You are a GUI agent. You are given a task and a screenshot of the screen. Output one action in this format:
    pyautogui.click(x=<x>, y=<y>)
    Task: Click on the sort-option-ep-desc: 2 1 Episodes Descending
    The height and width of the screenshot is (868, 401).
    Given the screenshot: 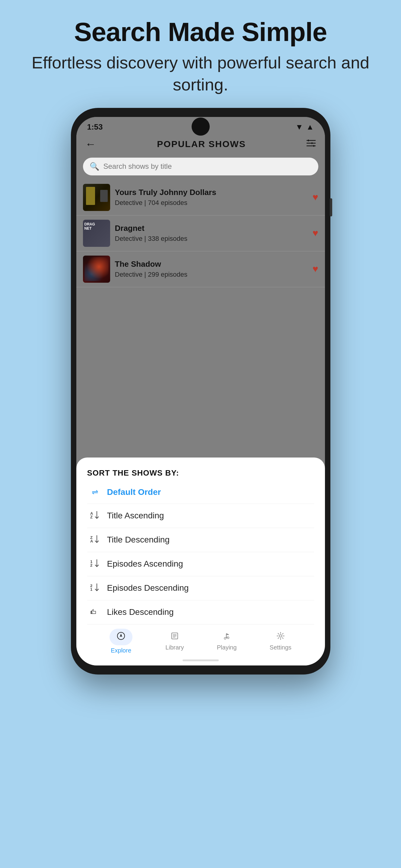 What is the action you would take?
    pyautogui.click(x=201, y=588)
    